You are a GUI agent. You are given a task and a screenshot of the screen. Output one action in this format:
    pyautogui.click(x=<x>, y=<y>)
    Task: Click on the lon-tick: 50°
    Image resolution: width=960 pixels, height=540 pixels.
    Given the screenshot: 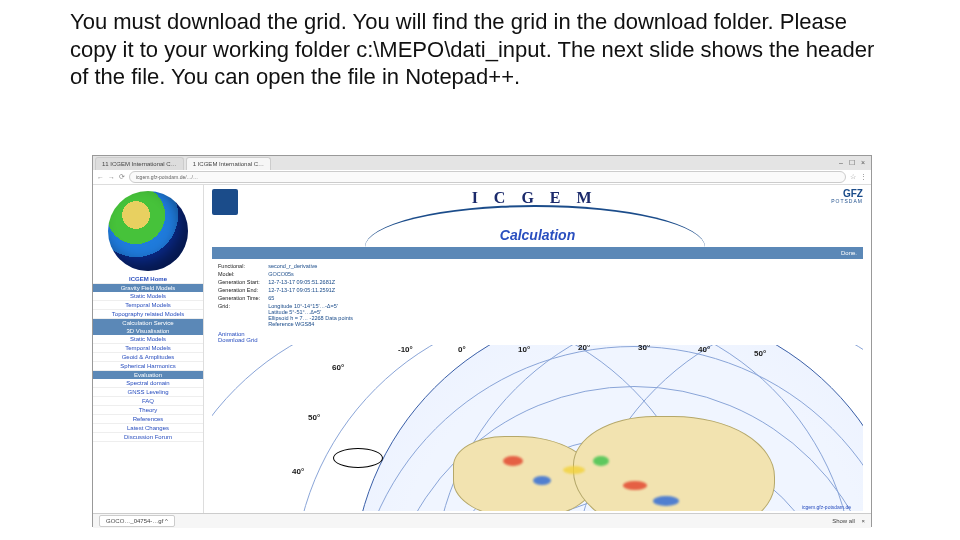 What is the action you would take?
    pyautogui.click(x=760, y=354)
    